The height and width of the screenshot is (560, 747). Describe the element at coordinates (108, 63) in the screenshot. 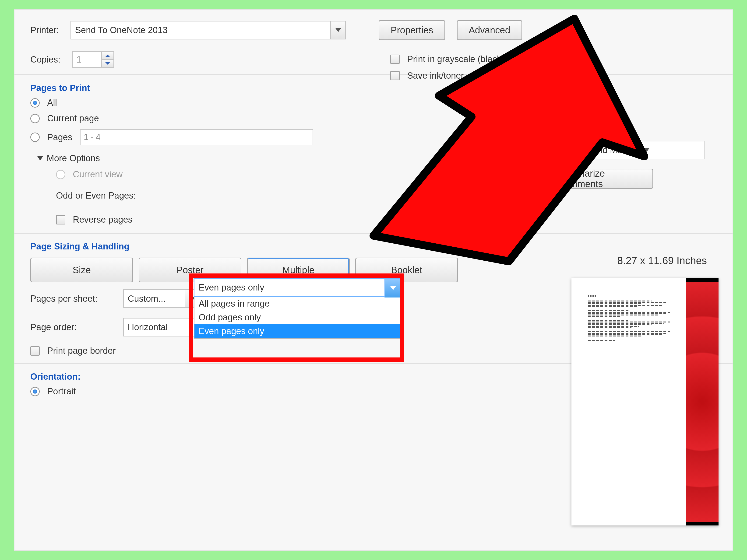

I see `copies-down-icon` at that location.